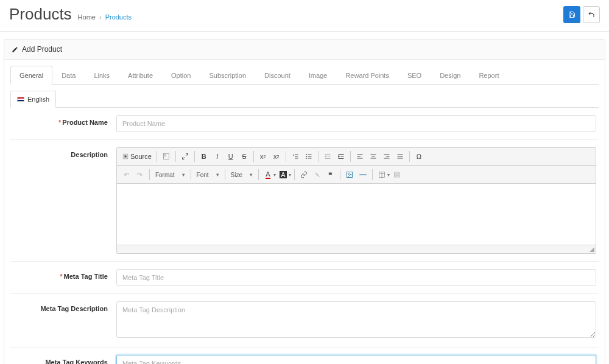  What do you see at coordinates (304, 50) in the screenshot?
I see `panel-heading: Add Product` at bounding box center [304, 50].